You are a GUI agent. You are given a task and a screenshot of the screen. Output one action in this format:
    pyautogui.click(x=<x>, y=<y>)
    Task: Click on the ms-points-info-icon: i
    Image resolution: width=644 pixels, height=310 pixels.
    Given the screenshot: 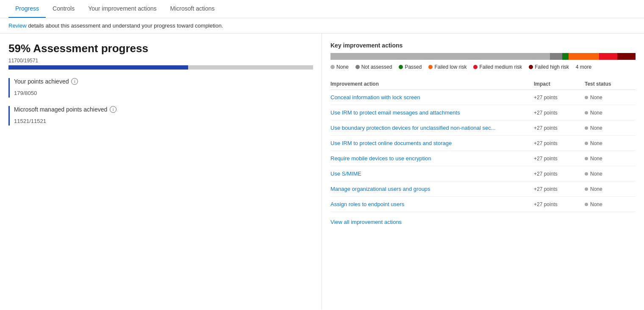 What is the action you would take?
    pyautogui.click(x=113, y=109)
    